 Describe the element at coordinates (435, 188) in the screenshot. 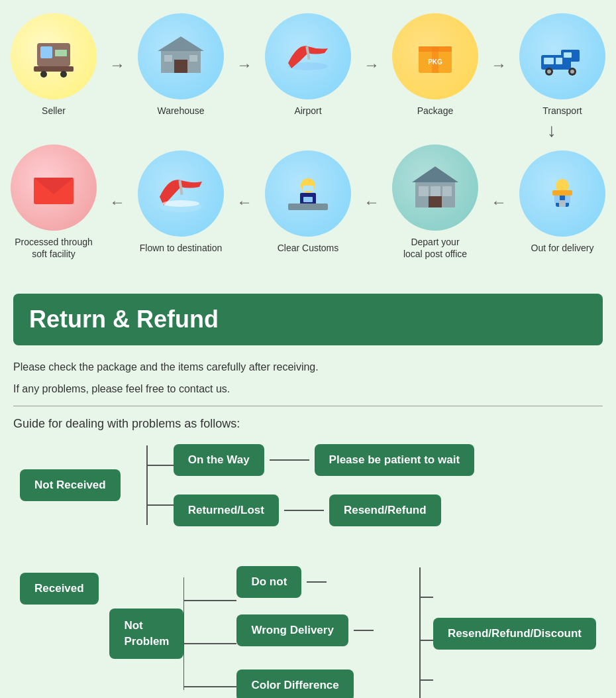

I see `post-office-icon` at that location.